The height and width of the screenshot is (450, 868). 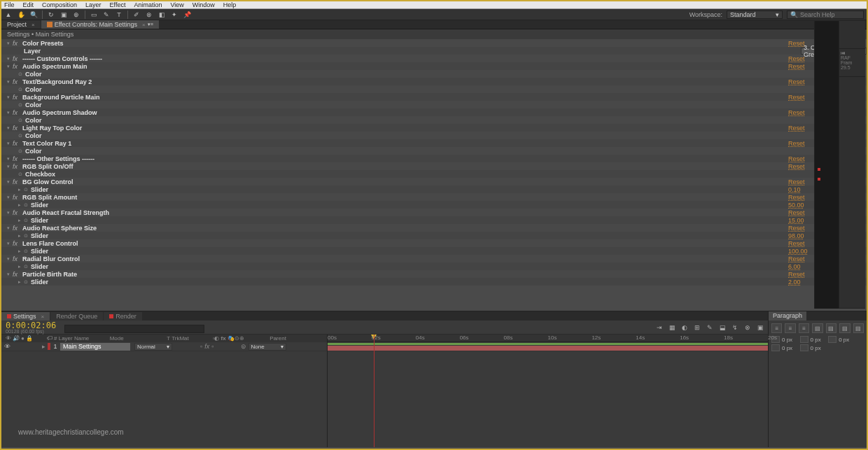 What do you see at coordinates (755, 15) in the screenshot?
I see `workspace-dropdown: Standard▾` at bounding box center [755, 15].